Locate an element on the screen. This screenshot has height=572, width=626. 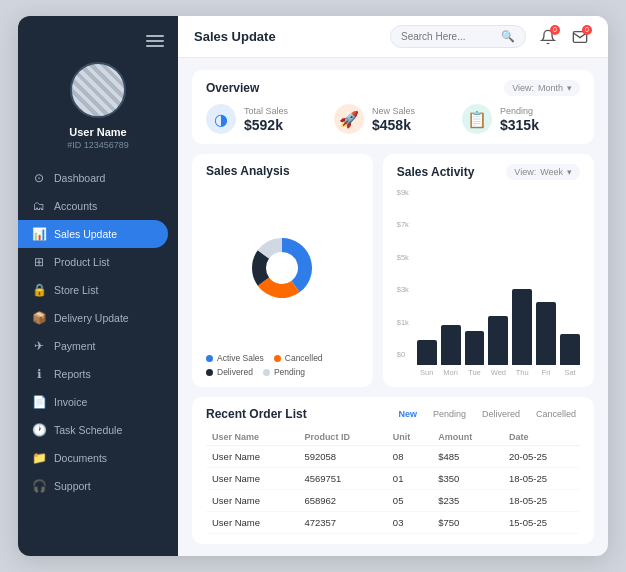
sidebar-item-label: Product List is located at coordinates (82, 262).